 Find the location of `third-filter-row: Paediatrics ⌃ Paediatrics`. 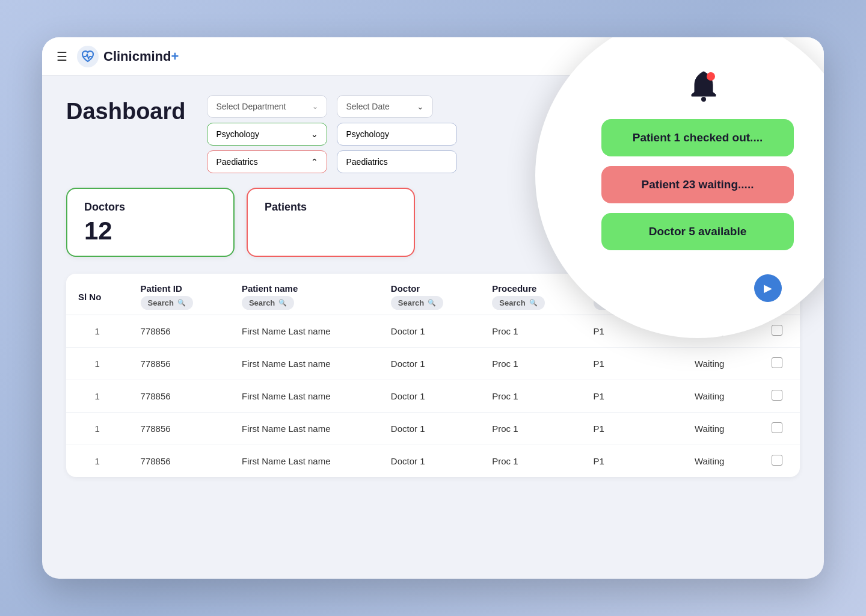

third-filter-row: Paediatrics ⌃ Paediatrics is located at coordinates (332, 162).